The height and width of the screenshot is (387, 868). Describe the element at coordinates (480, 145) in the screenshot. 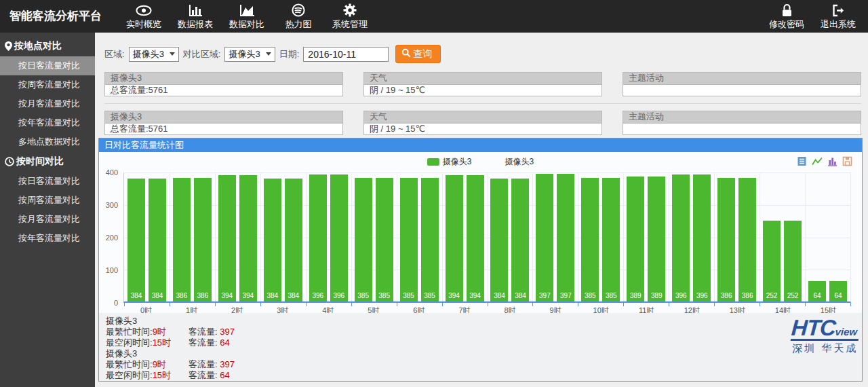

I see `chart-panel-title: 日对比客流量统计图` at that location.